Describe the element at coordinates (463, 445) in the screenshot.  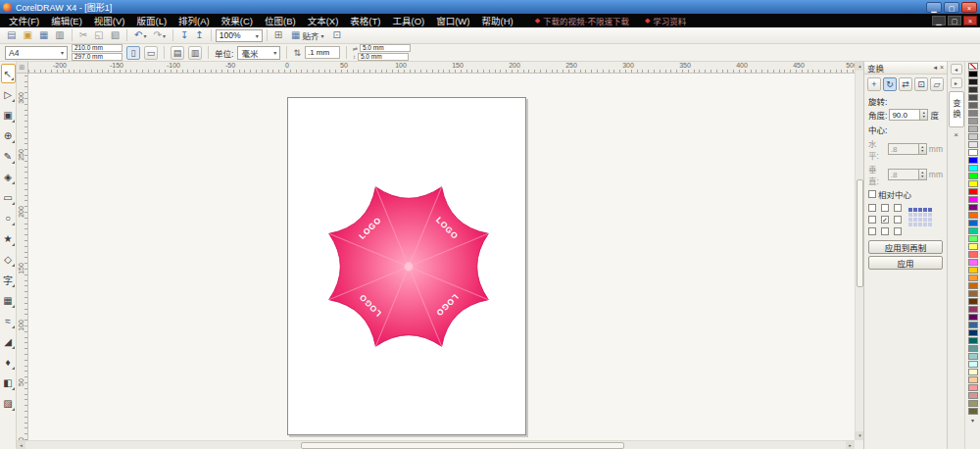
I see `h-scroll-thumb` at that location.